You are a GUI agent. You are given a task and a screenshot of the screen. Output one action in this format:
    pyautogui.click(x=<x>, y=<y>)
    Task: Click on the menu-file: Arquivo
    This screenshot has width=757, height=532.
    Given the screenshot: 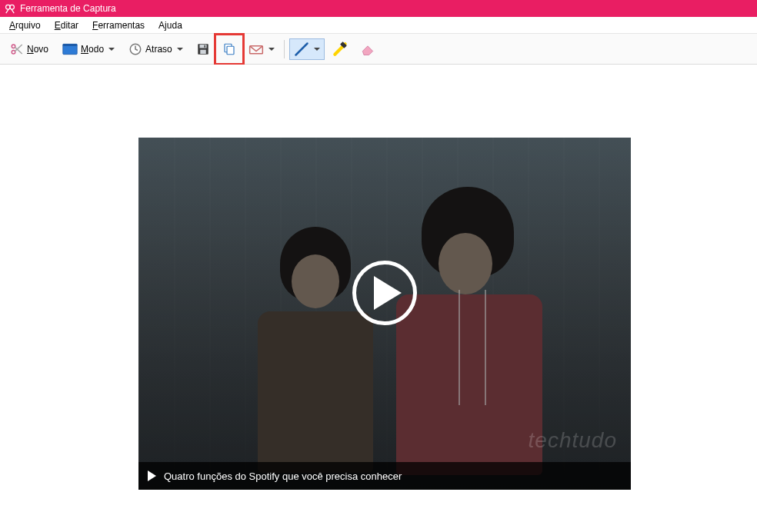 What is the action you would take?
    pyautogui.click(x=25, y=25)
    